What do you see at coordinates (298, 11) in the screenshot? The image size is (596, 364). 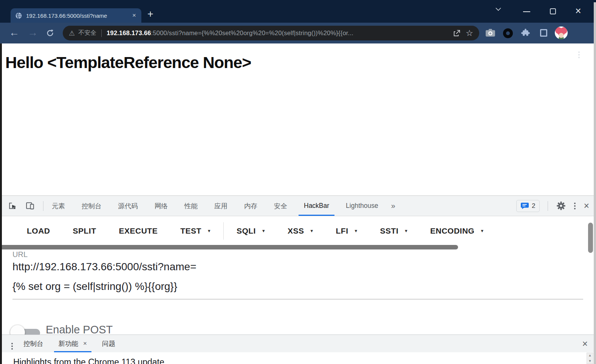 I see `browser-tab-strip: 192.168.173.66:5000/ssti?name × + ×` at bounding box center [298, 11].